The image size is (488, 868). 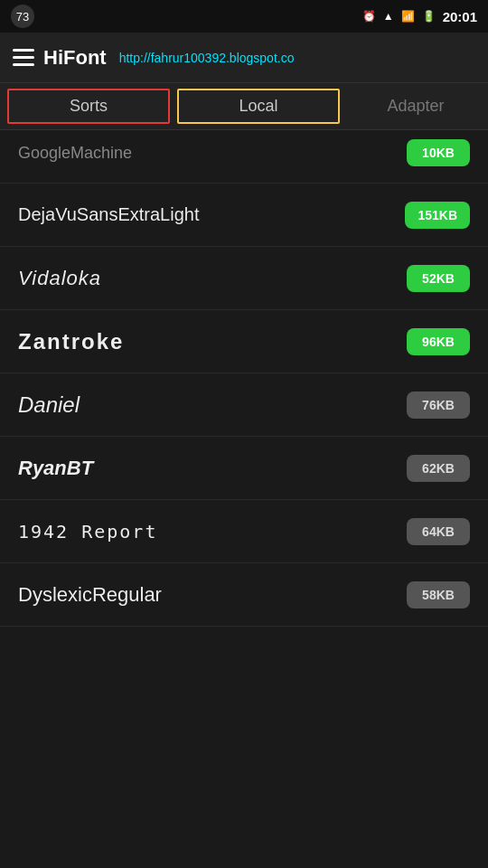 I want to click on status-time: 20:01, so click(x=460, y=16).